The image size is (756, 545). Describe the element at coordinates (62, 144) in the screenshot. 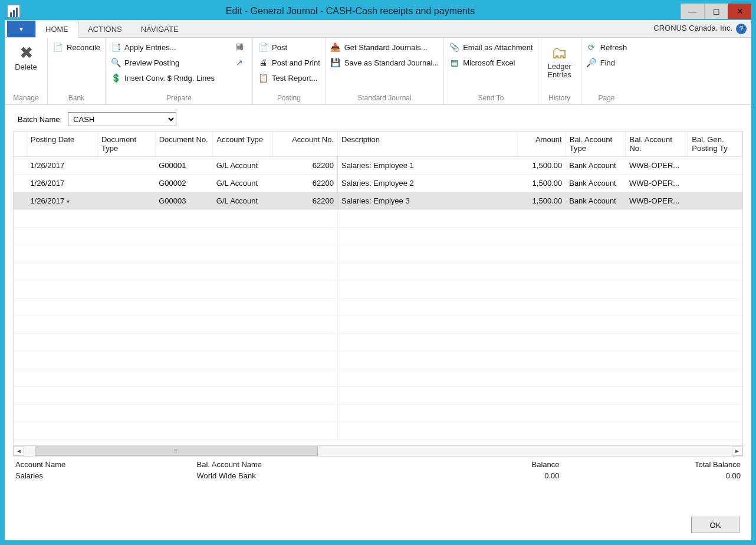

I see `col-posting-date: Posting Date` at that location.